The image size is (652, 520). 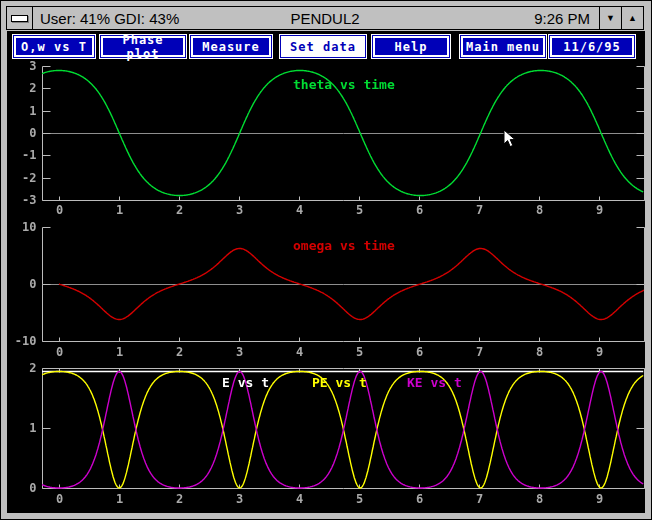 What do you see at coordinates (344, 246) in the screenshot?
I see `chart2-label-omega-vs-time: omega vs time` at bounding box center [344, 246].